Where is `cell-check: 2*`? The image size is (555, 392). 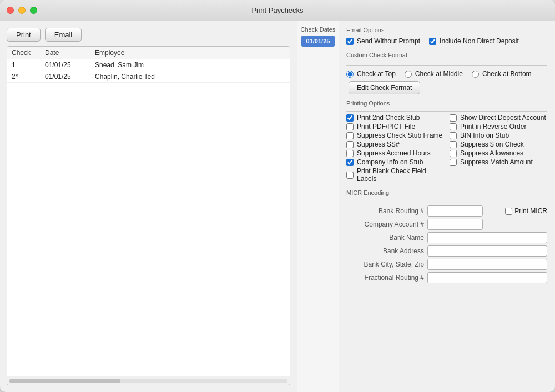 cell-check: 2* is located at coordinates (28, 77).